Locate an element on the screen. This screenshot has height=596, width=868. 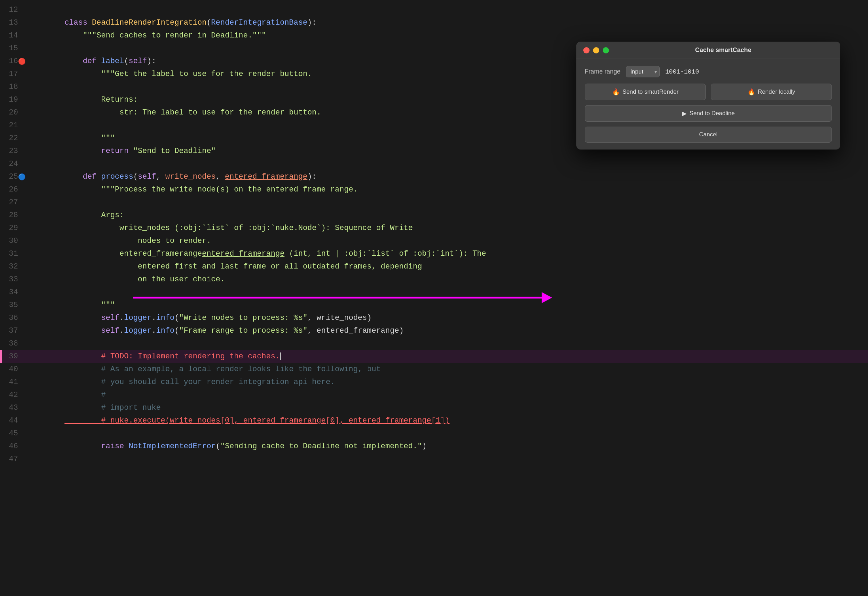
line-number: 17 is located at coordinates (13, 74).